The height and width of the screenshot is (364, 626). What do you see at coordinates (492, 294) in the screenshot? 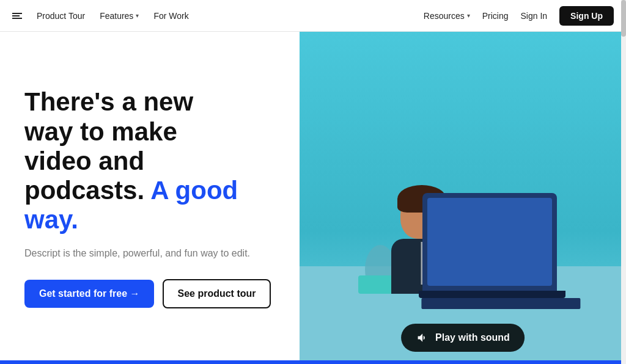
I see `laptop-hinge` at bounding box center [492, 294].